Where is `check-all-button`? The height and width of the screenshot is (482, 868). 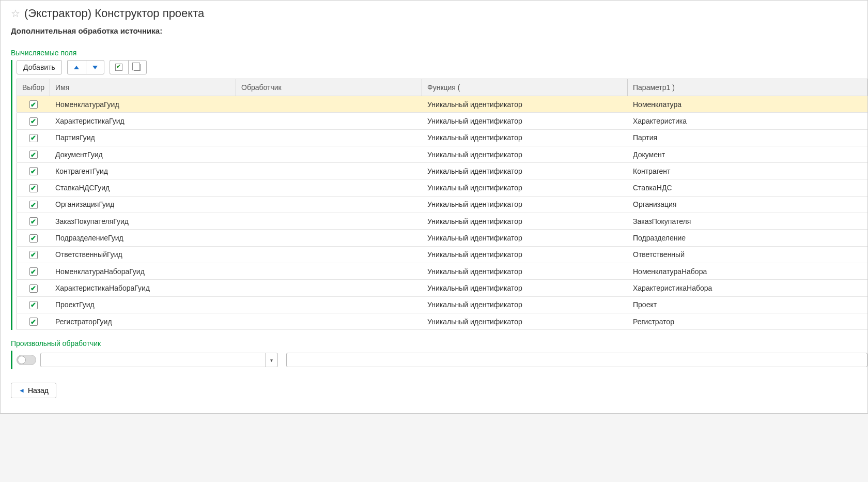 check-all-button is located at coordinates (119, 67).